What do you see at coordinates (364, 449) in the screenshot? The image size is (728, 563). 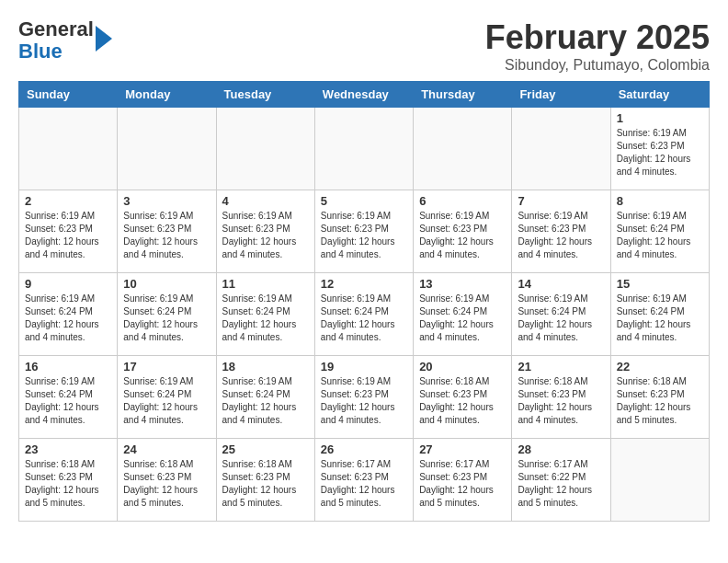 I see `day-number: 26` at bounding box center [364, 449].